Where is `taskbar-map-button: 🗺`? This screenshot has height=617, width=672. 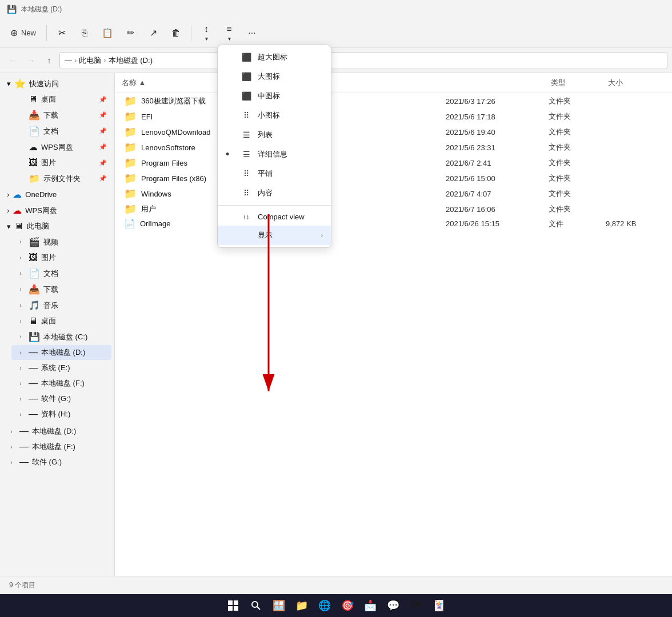
taskbar-map-button: 🗺 is located at coordinates (416, 606).